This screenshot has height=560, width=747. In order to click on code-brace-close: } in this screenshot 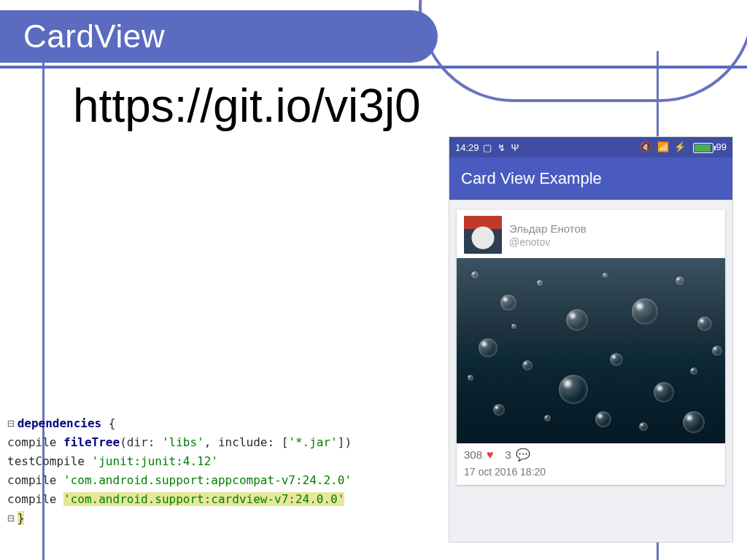, I will do `click(21, 518)`.